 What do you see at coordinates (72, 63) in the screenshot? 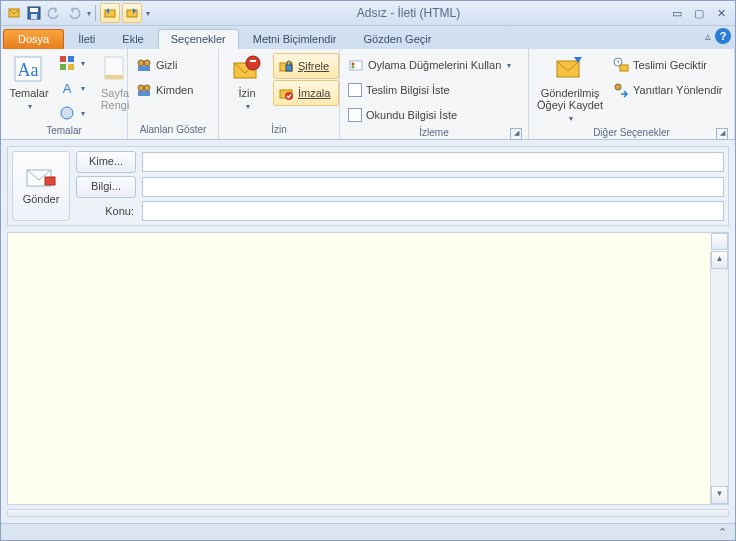
I see `theme-colors-button: ▾` at bounding box center [72, 63].